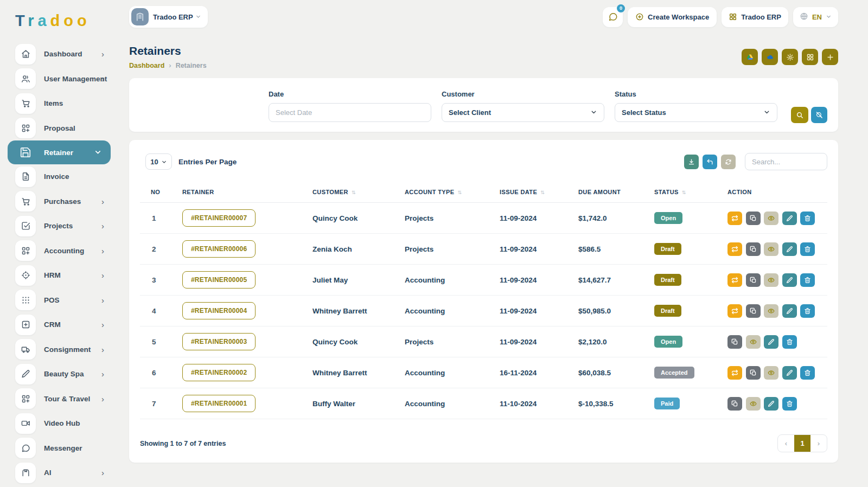  I want to click on next-page-button: ›, so click(819, 444).